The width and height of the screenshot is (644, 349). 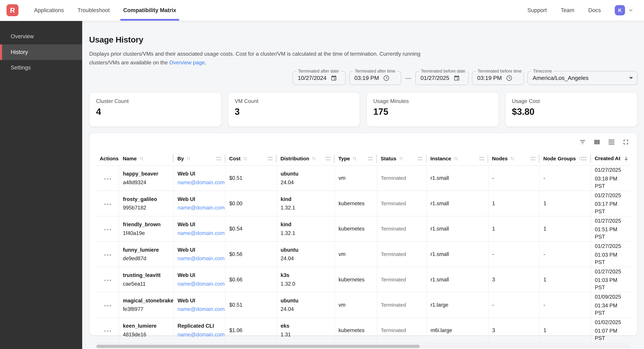 I want to click on terminated-before-date-field: Terminated before date 01/27/2025, so click(x=442, y=78).